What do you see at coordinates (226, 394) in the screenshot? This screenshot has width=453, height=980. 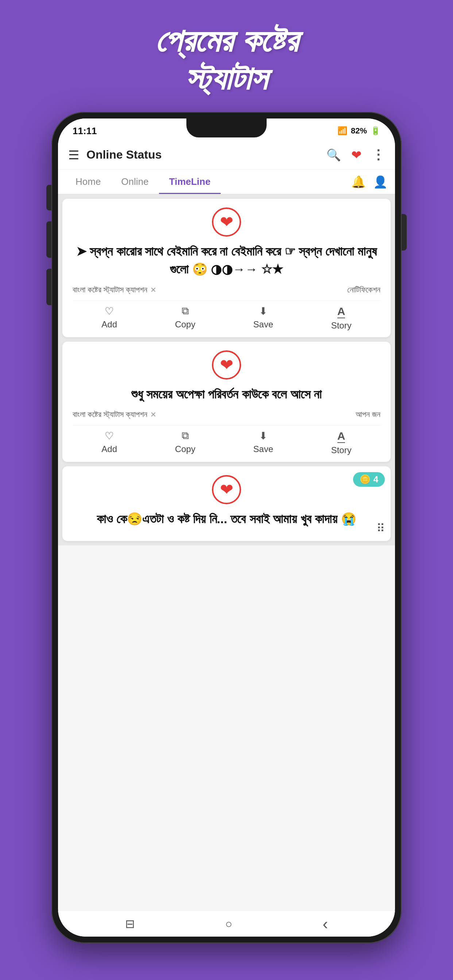 I see `card-2-text: শুধু সময়ের অপেক্ষা পরিবর্তন কাউকে বলে আ…` at bounding box center [226, 394].